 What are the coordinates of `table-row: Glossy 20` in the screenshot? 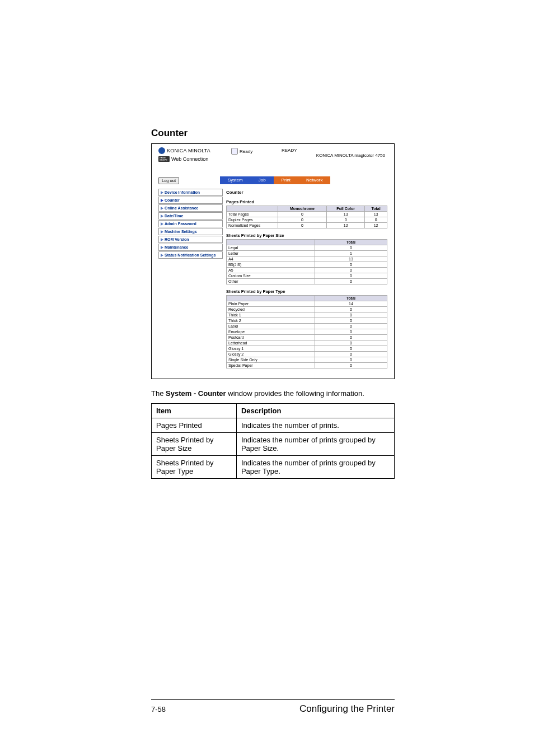 It's located at (307, 354).